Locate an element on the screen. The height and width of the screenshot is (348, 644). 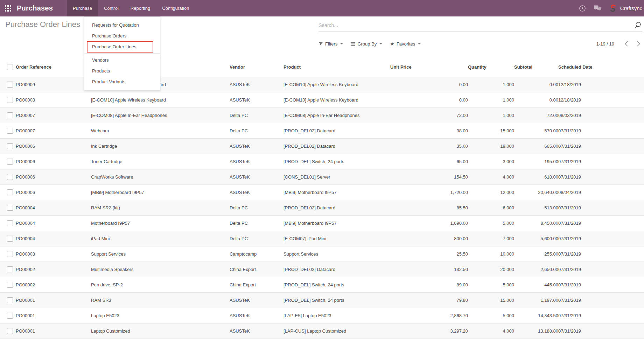
table-row: PO00001 Laptop E5023 ASUSTeK [LAP-E5] La… is located at coordinates (322, 316).